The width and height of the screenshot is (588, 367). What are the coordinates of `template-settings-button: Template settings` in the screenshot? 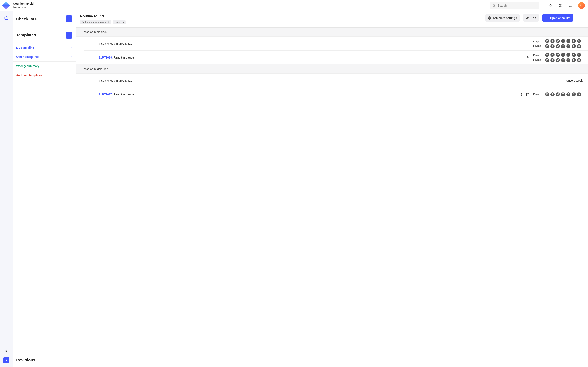 It's located at (502, 18).